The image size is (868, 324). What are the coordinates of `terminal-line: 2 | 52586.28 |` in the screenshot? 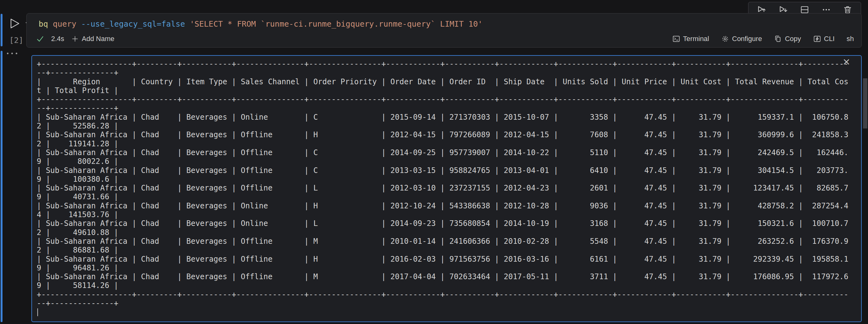 It's located at (446, 126).